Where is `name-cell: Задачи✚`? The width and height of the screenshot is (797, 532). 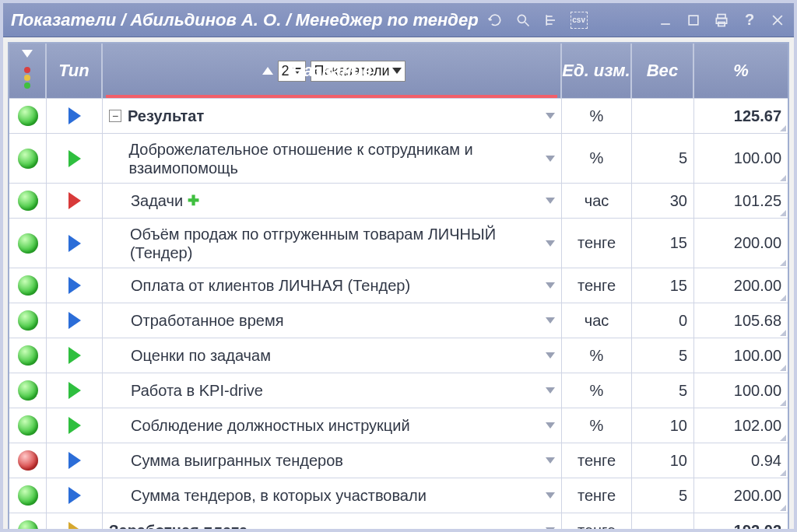 name-cell: Задачи✚ is located at coordinates (332, 201).